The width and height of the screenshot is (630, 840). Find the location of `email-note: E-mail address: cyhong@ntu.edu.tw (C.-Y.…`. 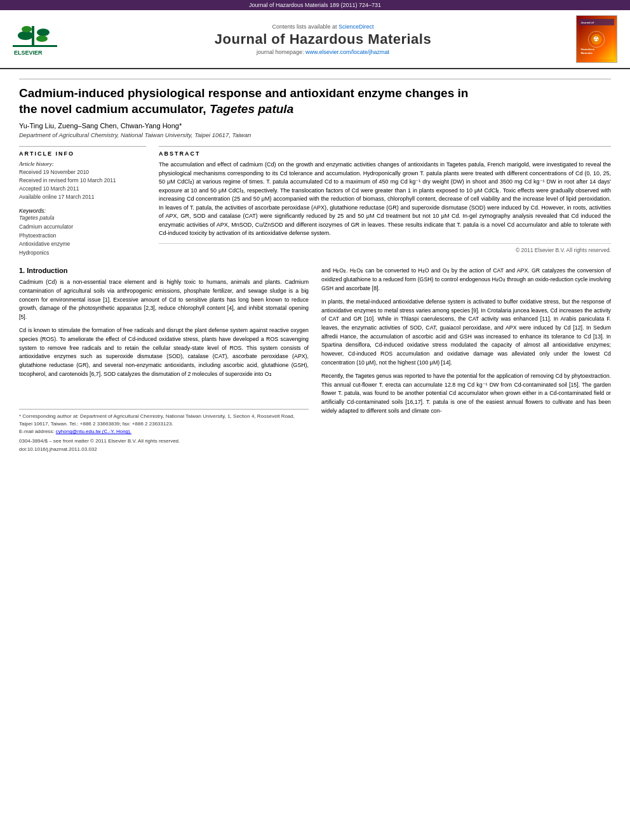

email-note: E-mail address: cyhong@ntu.edu.tw (C.-Y.… is located at coordinates (164, 432).